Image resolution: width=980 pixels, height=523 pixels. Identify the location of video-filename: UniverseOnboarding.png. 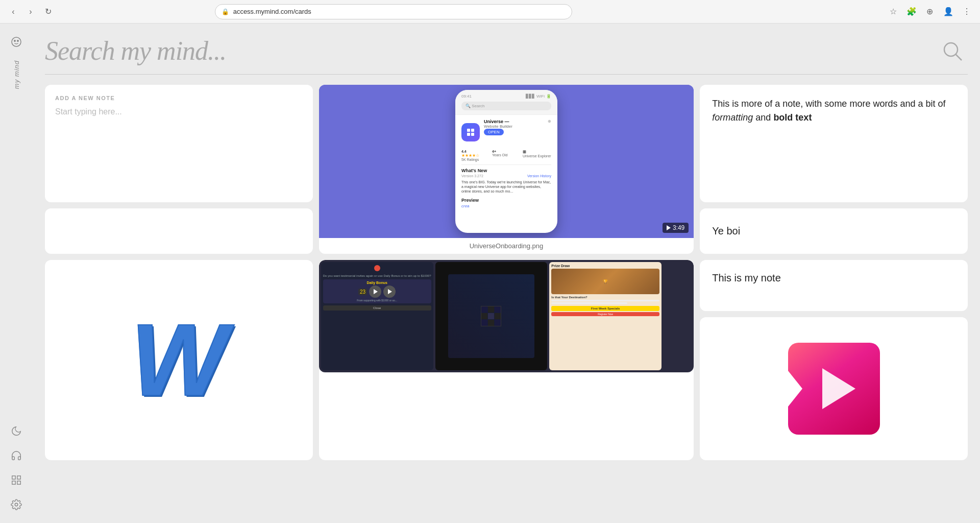
(506, 246).